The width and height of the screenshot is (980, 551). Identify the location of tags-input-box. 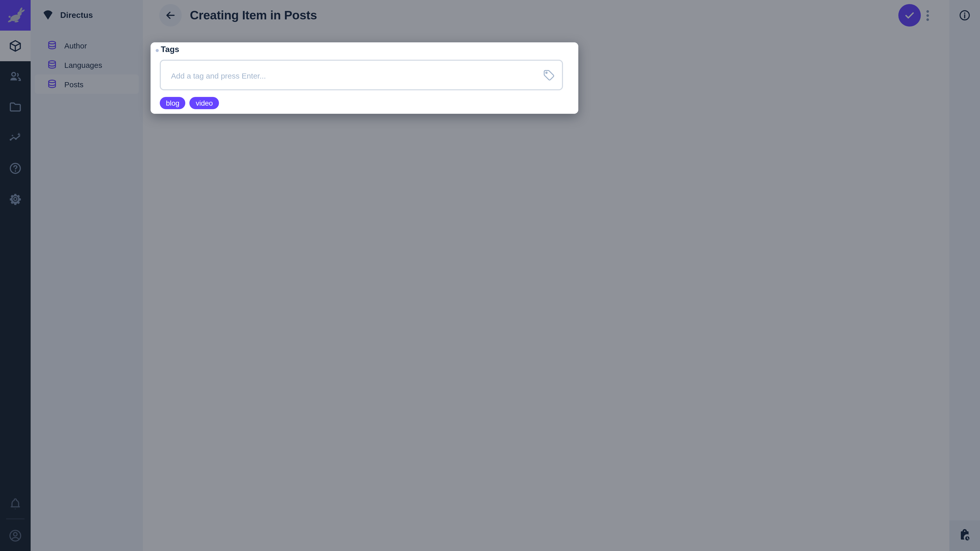
(361, 75).